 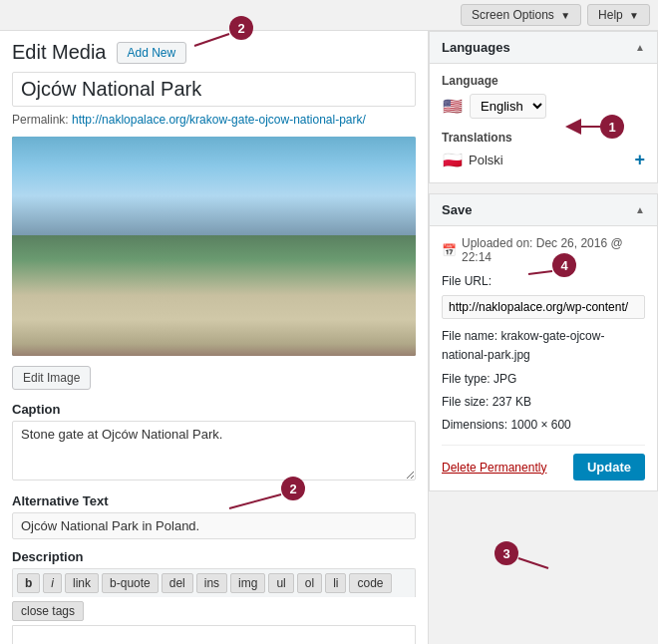 What do you see at coordinates (152, 53) in the screenshot?
I see `add-new-button: Add New` at bounding box center [152, 53].